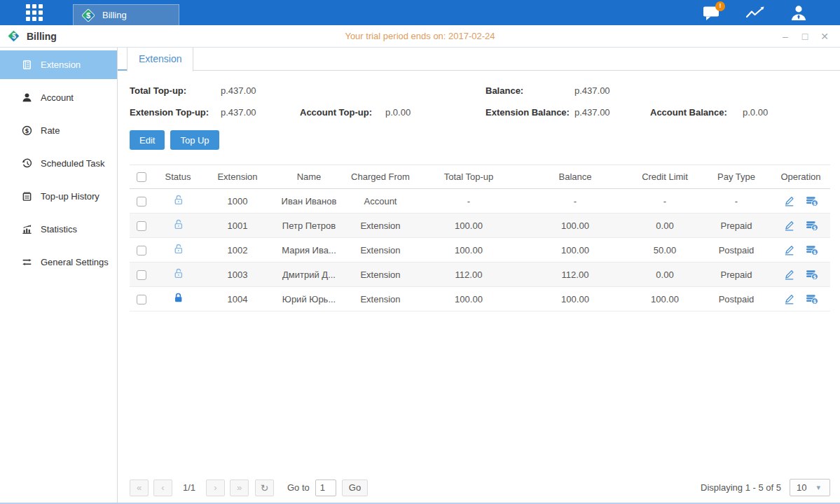  Describe the element at coordinates (326, 488) in the screenshot. I see `goto-page-input` at that location.